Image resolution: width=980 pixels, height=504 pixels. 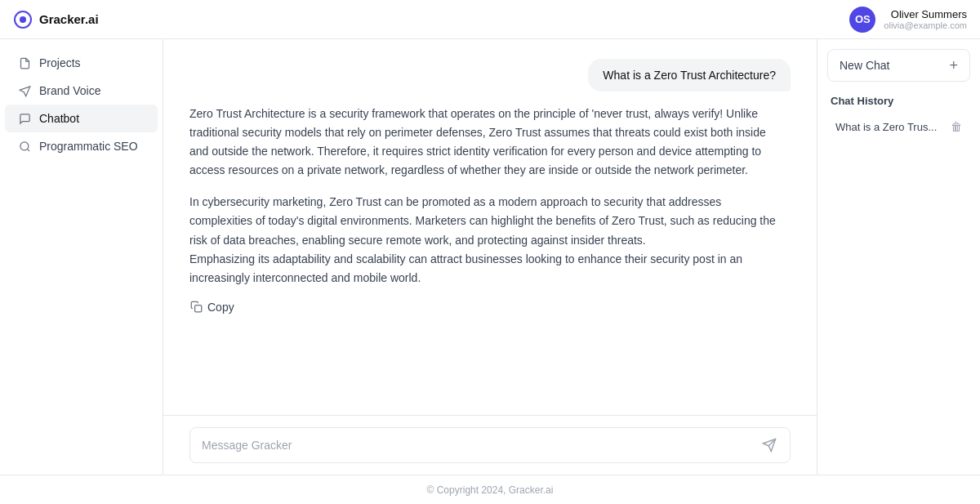 I want to click on sidebar-item-programmatic-seo: Programmatic SEO, so click(x=82, y=146).